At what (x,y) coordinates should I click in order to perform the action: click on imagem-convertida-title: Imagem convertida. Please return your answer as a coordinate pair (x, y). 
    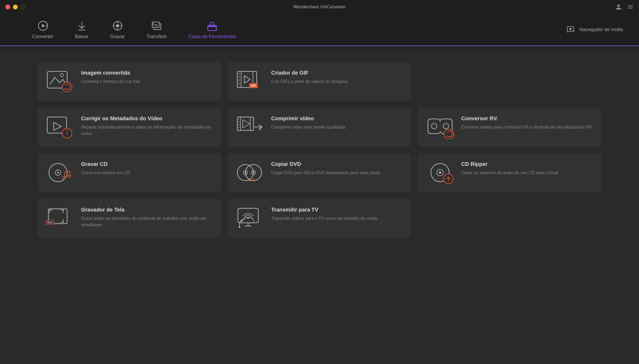
    Looking at the image, I should click on (147, 73).